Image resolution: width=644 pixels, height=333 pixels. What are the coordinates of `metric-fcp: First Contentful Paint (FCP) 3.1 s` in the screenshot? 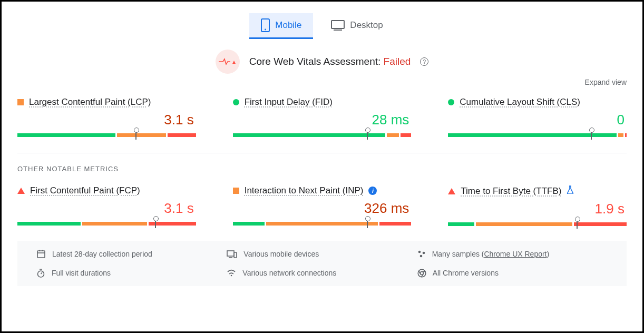 It's located at (106, 205).